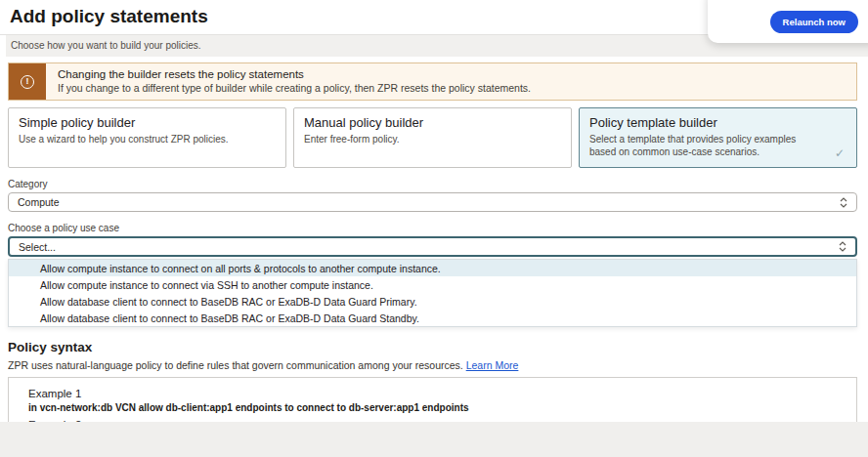  Describe the element at coordinates (788, 21) in the screenshot. I see `relaunch-popup: Relaunch now` at that location.